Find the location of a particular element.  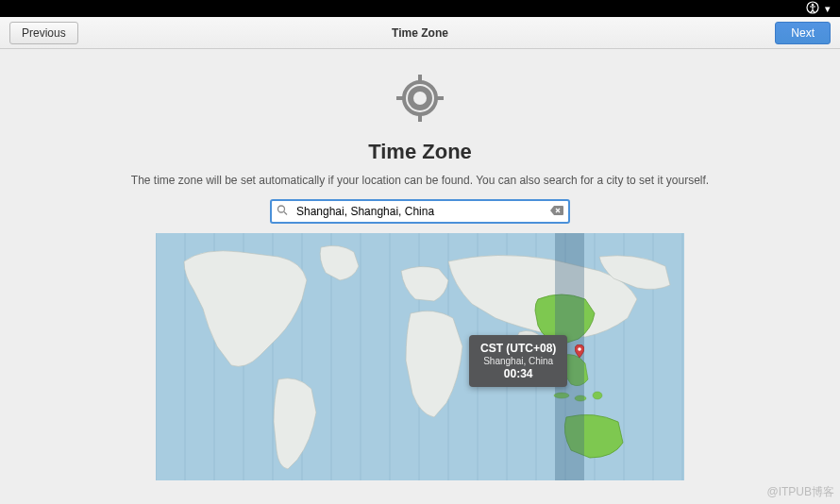

system-top-bar: ▾ is located at coordinates (420, 8).